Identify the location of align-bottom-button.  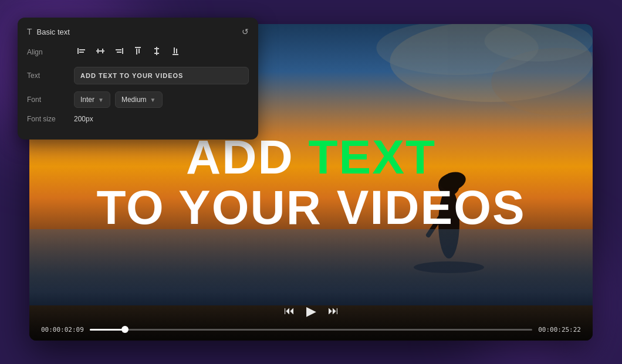
(175, 52).